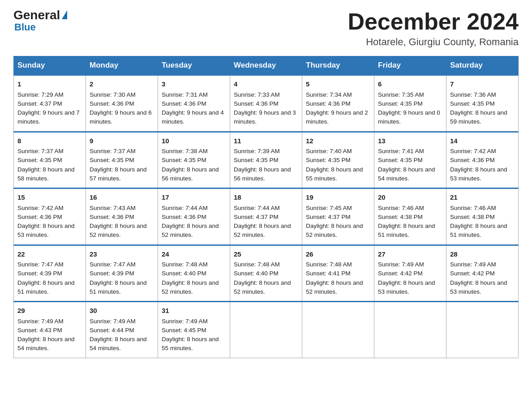  Describe the element at coordinates (329, 151) in the screenshot. I see `sunrise-text: Sunrise: 7:40 AM` at that location.